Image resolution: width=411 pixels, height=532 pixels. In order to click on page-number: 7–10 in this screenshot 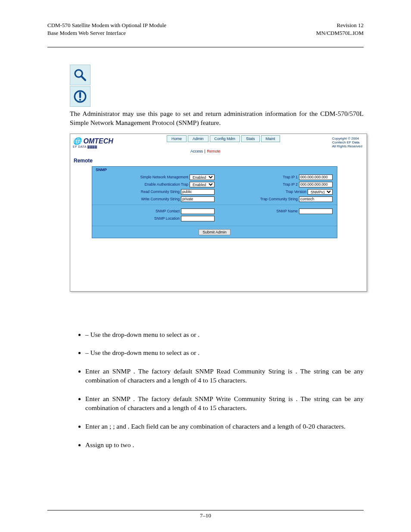, I will do `click(206, 515)`.